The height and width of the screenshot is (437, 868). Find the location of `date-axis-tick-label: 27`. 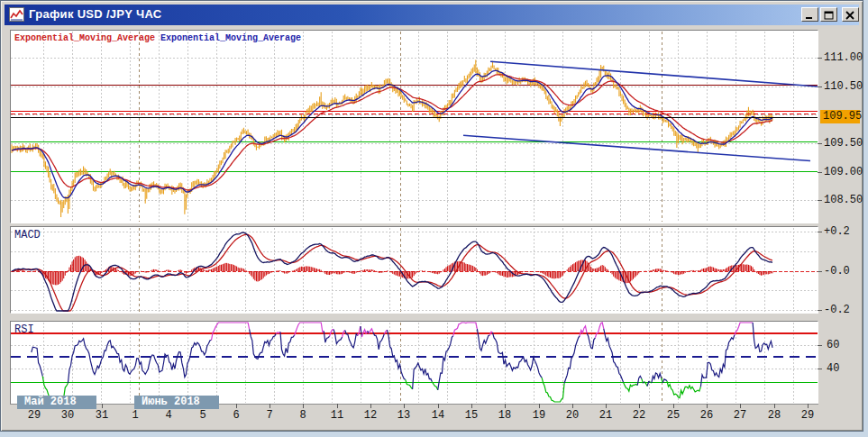

date-axis-tick-label: 27 is located at coordinates (740, 415).